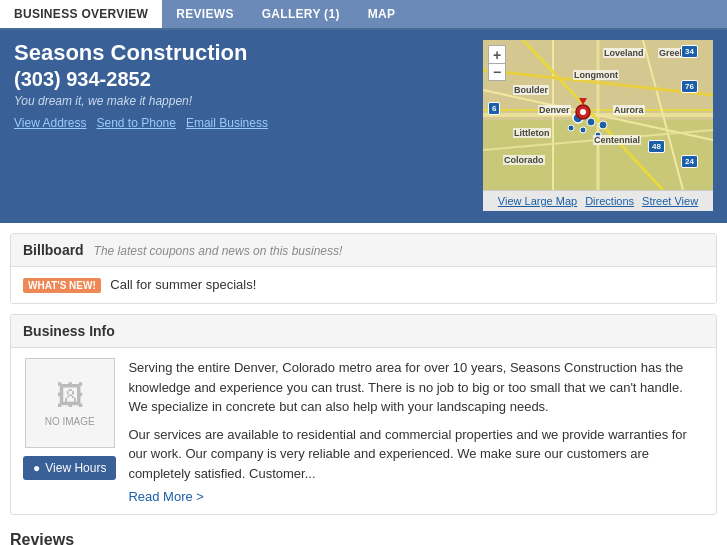 The image size is (727, 545). What do you see at coordinates (227, 123) in the screenshot?
I see `email-business-link: Email Business` at bounding box center [227, 123].